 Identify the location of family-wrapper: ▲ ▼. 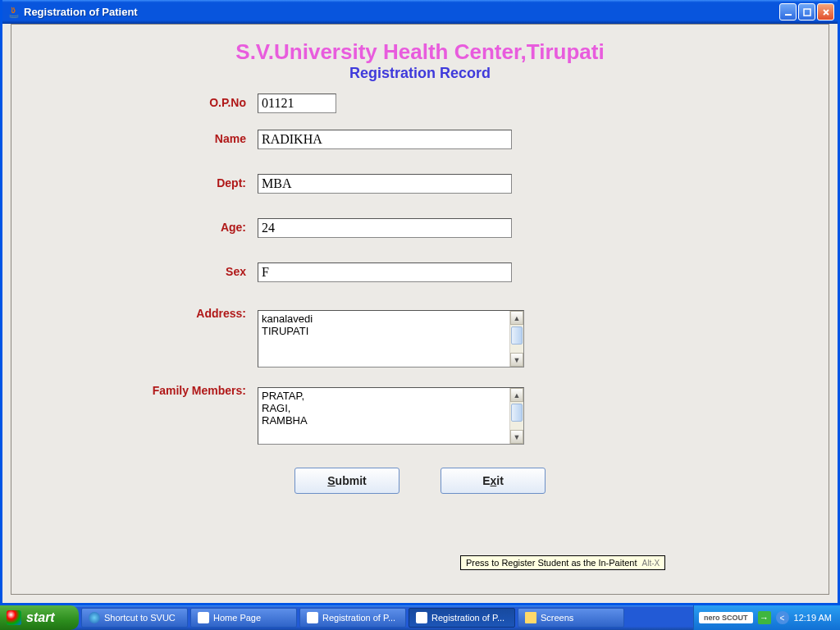
(390, 416).